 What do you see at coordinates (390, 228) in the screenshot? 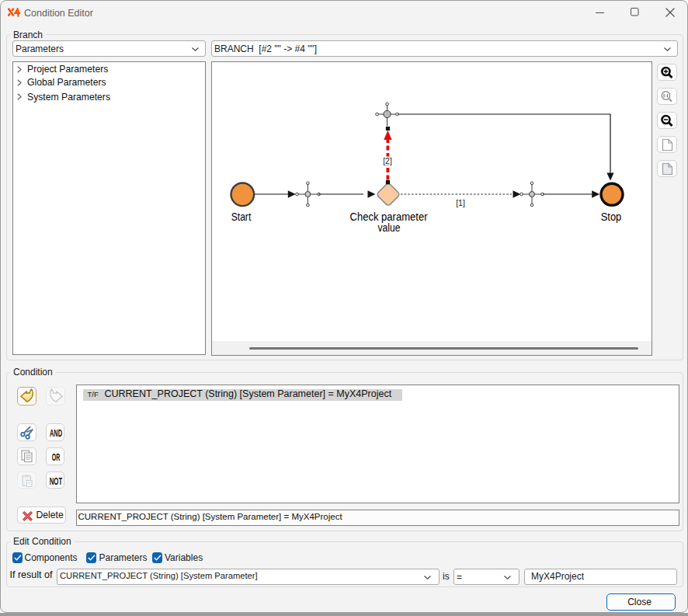
I see `svg-text: value` at bounding box center [390, 228].